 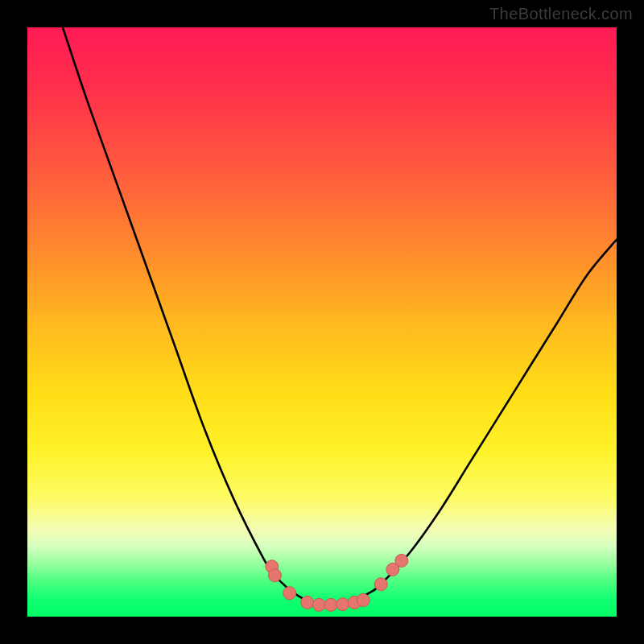 What do you see at coordinates (561, 14) in the screenshot?
I see `watermark-text: TheBottleneck.com` at bounding box center [561, 14].